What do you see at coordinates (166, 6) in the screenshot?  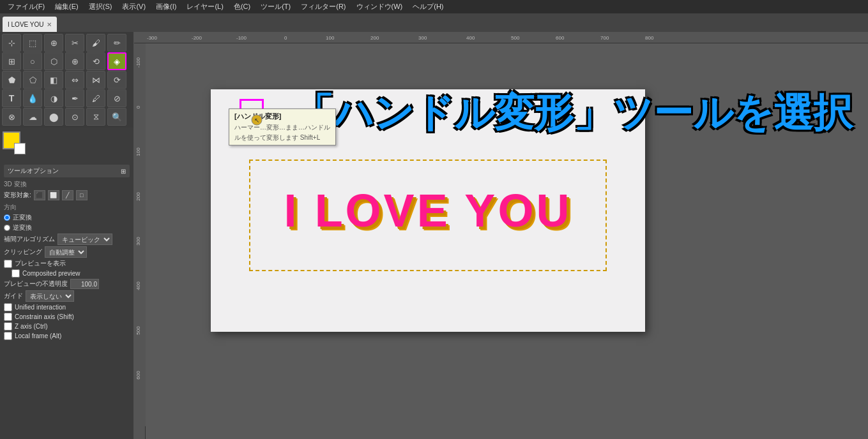 I see `menu-image: 画像(I)` at bounding box center [166, 6].